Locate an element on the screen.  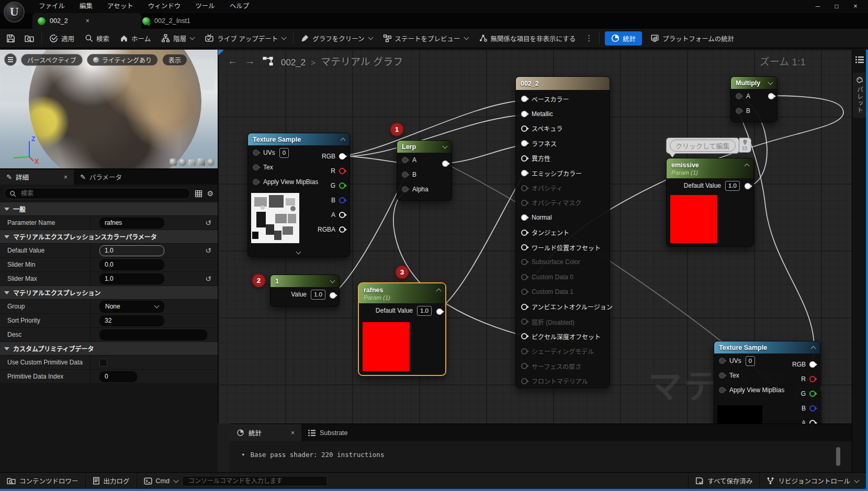
tab-close-icon: × is located at coordinates (66, 177).